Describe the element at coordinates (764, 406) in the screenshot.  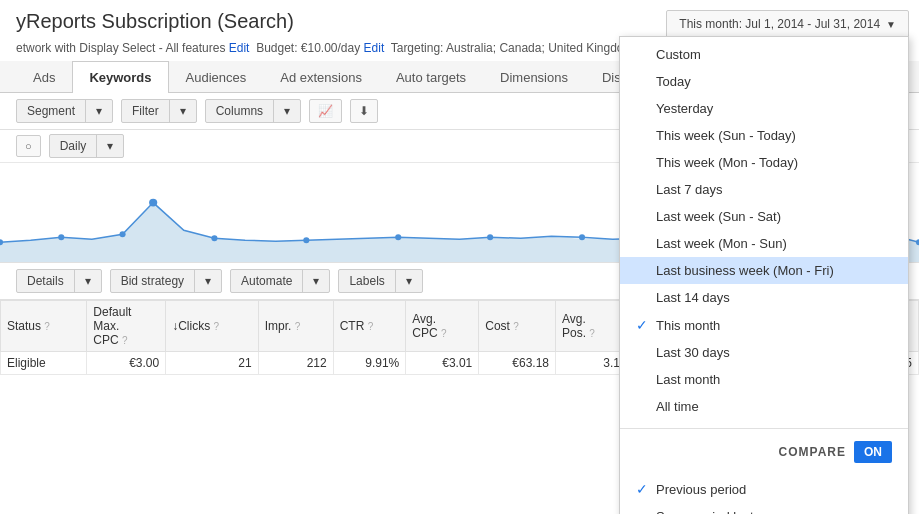
I see `option-all-time: All time` at that location.